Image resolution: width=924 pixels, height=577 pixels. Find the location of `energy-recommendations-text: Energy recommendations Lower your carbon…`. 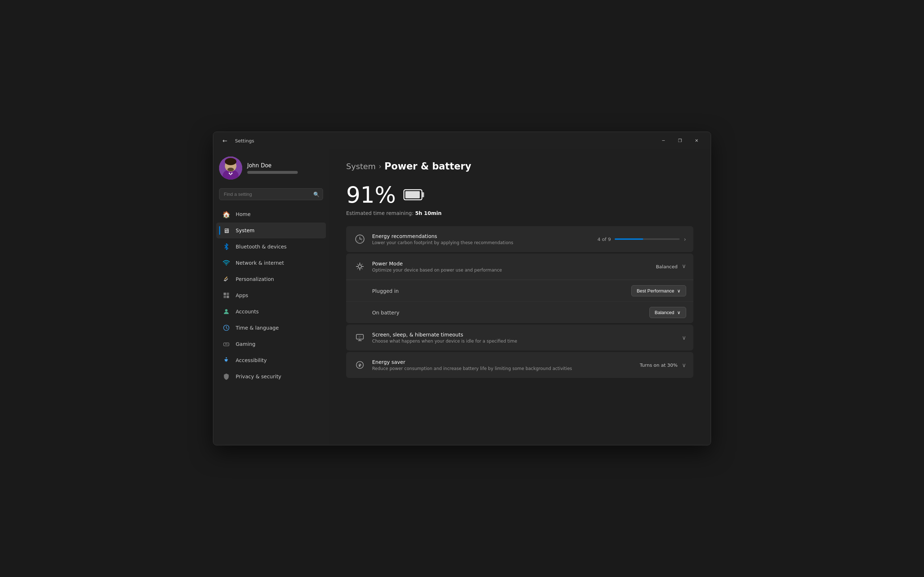

energy-recommendations-text: Energy recommendations Lower your carbon… is located at coordinates (482, 239).